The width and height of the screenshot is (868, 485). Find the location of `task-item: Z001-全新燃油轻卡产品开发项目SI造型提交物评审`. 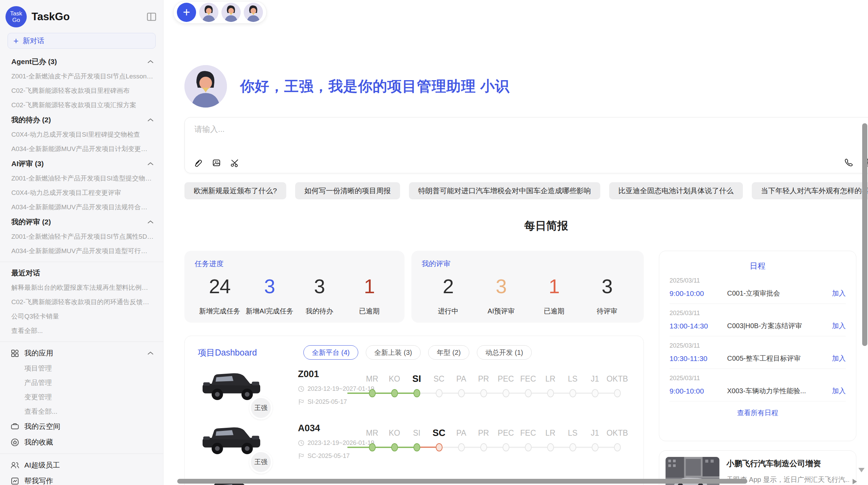

task-item: Z001-全新燃油轻卡产品开发项目SI造型提交物评审 is located at coordinates (82, 178).